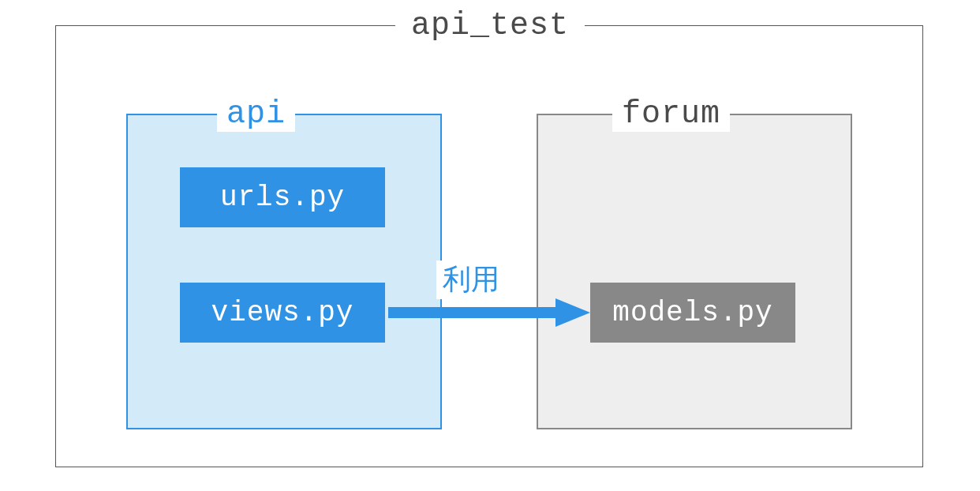 Image resolution: width=980 pixels, height=491 pixels. I want to click on forum-label: forum, so click(671, 114).